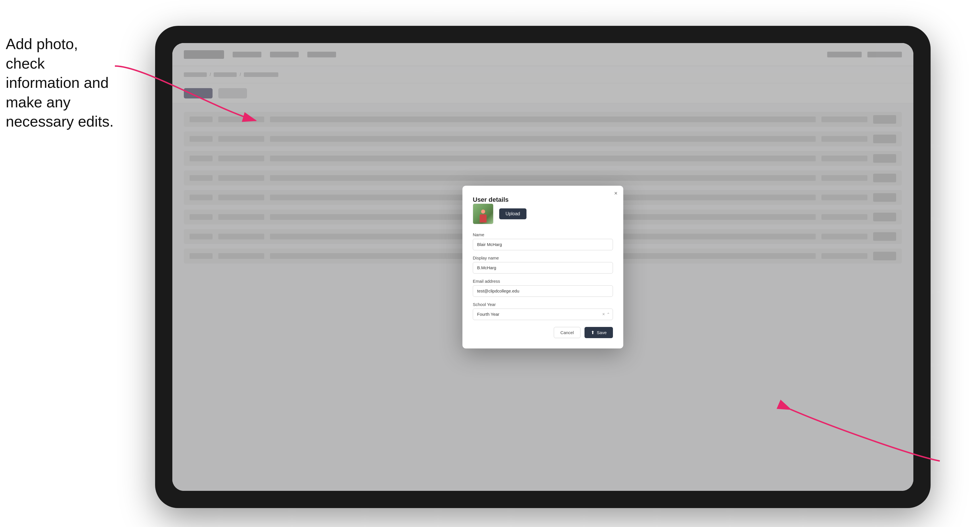 This screenshot has height=527, width=980. I want to click on email-input, so click(543, 291).